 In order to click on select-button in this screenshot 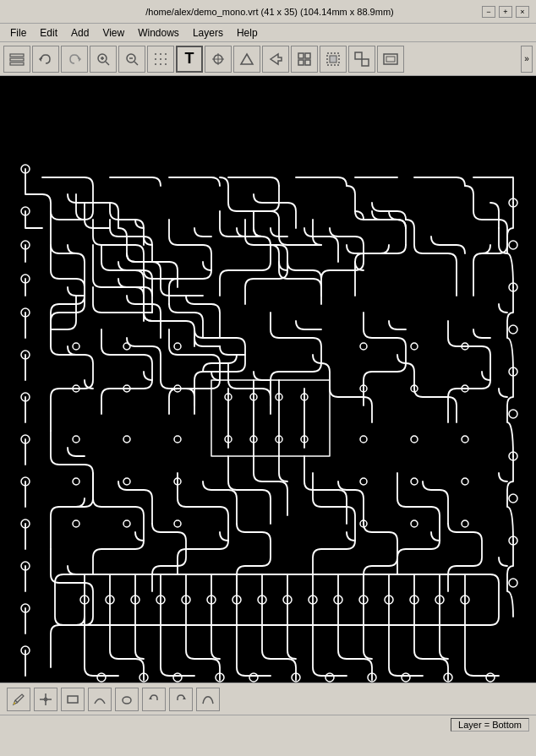, I will do `click(304, 59)`.